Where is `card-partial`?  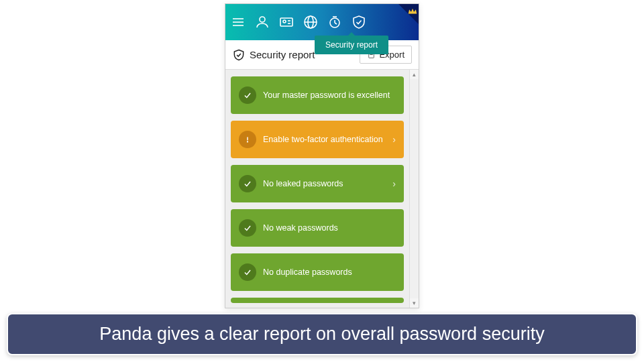 card-partial is located at coordinates (317, 300).